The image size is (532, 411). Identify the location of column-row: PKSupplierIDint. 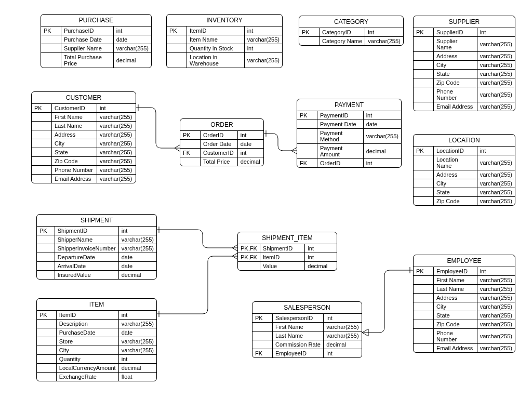
(464, 32).